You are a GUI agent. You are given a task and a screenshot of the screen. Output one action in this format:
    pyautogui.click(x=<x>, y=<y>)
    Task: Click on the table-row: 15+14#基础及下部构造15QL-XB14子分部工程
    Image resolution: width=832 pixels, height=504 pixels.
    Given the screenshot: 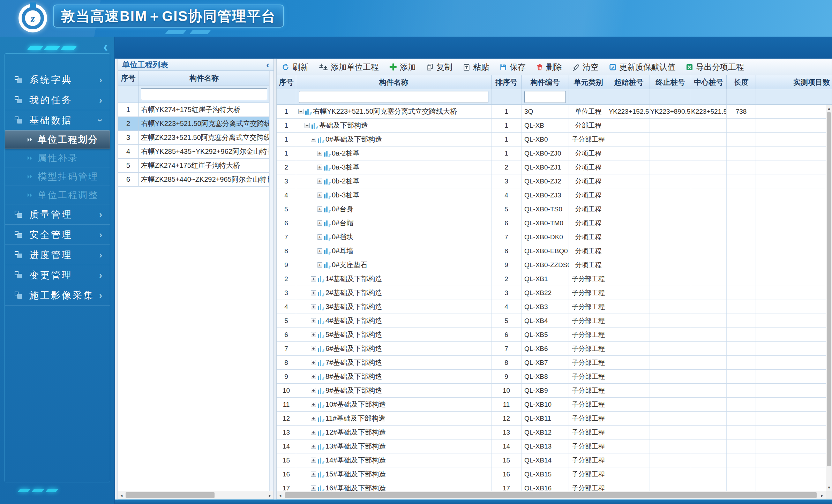 What is the action you would take?
    pyautogui.click(x=554, y=460)
    